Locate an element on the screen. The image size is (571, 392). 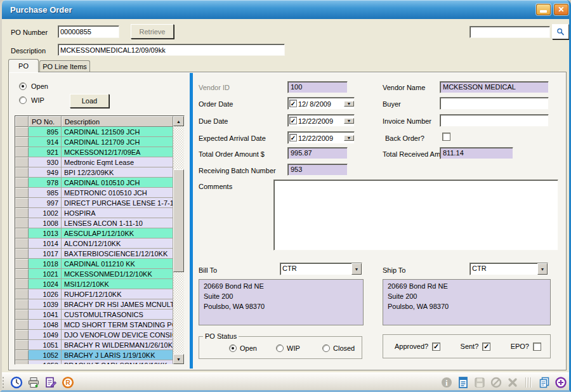
edit-note-icon is located at coordinates (51, 382).